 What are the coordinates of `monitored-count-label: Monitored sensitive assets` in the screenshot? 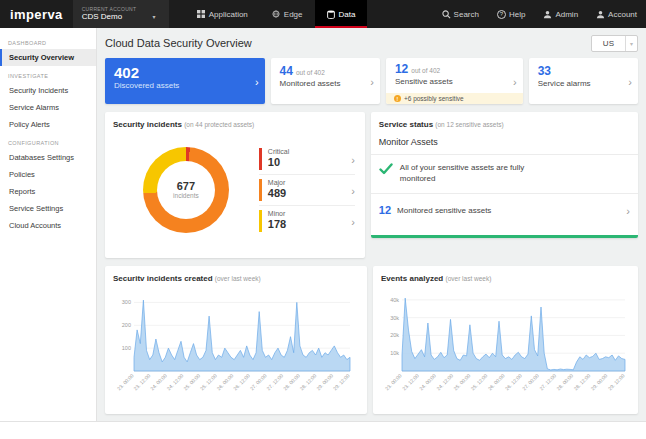 It's located at (444, 210).